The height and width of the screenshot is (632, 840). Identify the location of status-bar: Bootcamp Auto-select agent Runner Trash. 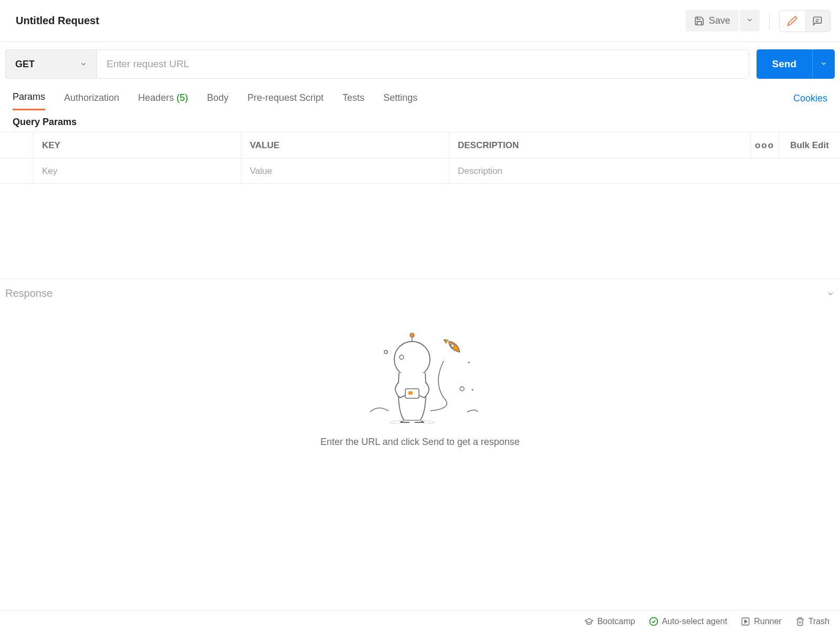
(420, 621).